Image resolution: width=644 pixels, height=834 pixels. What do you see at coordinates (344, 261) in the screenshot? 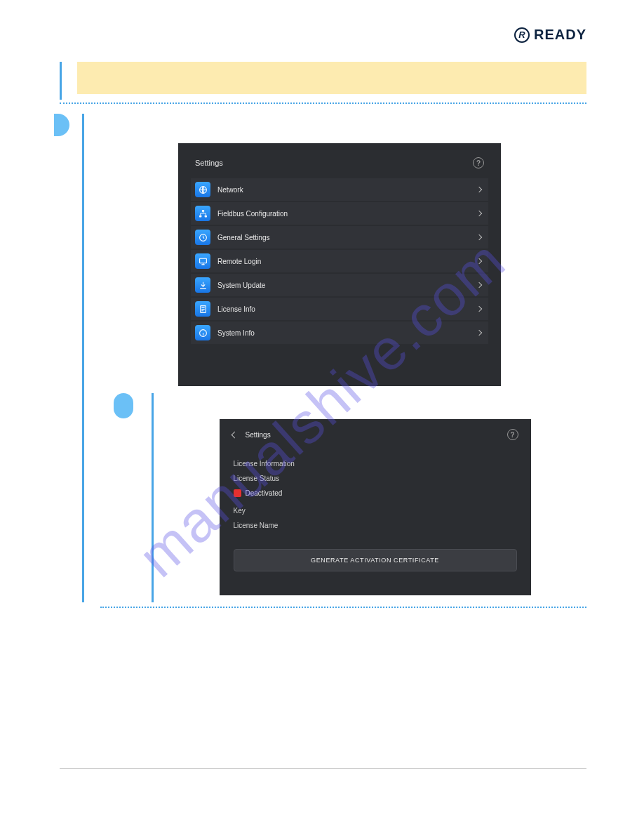
I see `menu-label: Remote Login` at bounding box center [344, 261].